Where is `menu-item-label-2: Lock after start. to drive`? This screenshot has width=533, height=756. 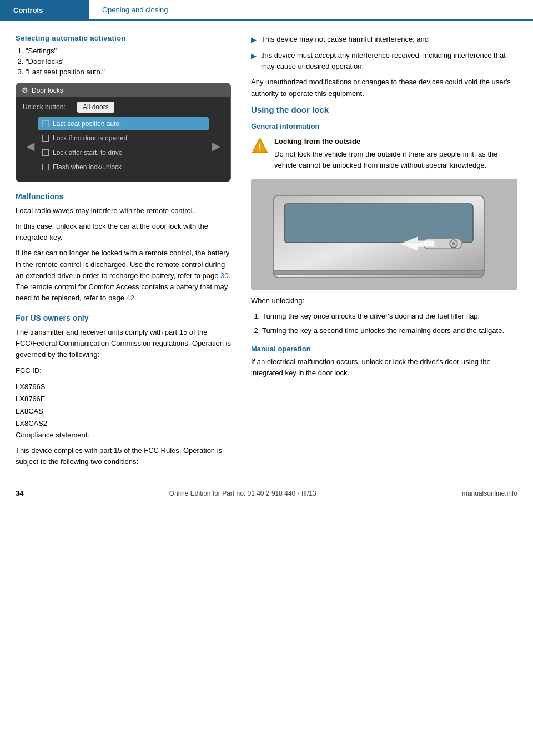 menu-item-label-2: Lock after start. to drive is located at coordinates (88, 153).